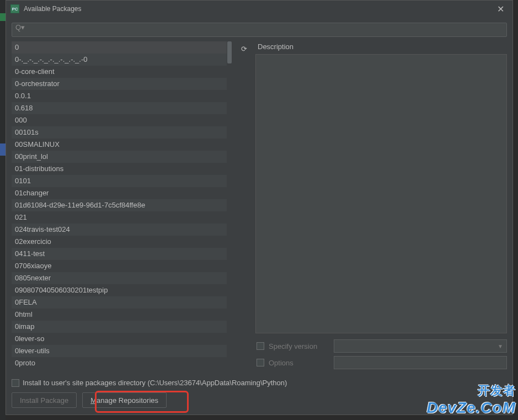 The image size is (518, 420). What do you see at coordinates (119, 145) in the screenshot?
I see `package-item: 00SMALINUX` at bounding box center [119, 145].